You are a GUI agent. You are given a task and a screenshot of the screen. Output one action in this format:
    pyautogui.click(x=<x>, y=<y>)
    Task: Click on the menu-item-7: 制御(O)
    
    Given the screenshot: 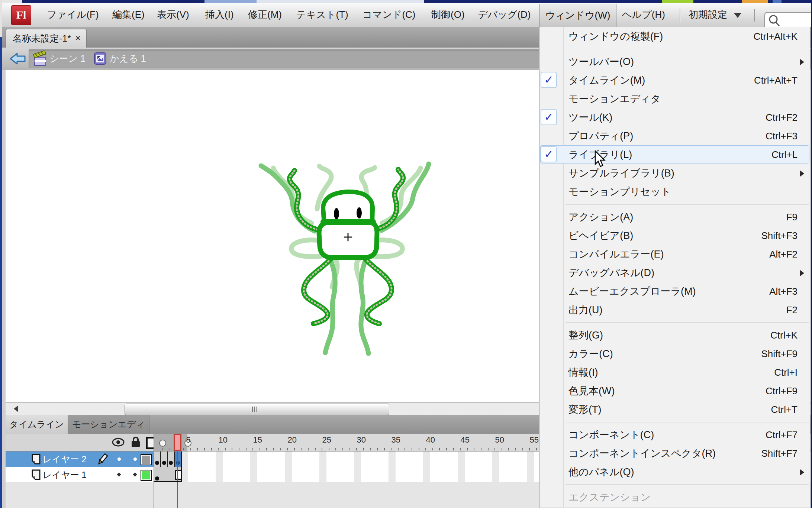 What is the action you would take?
    pyautogui.click(x=448, y=15)
    